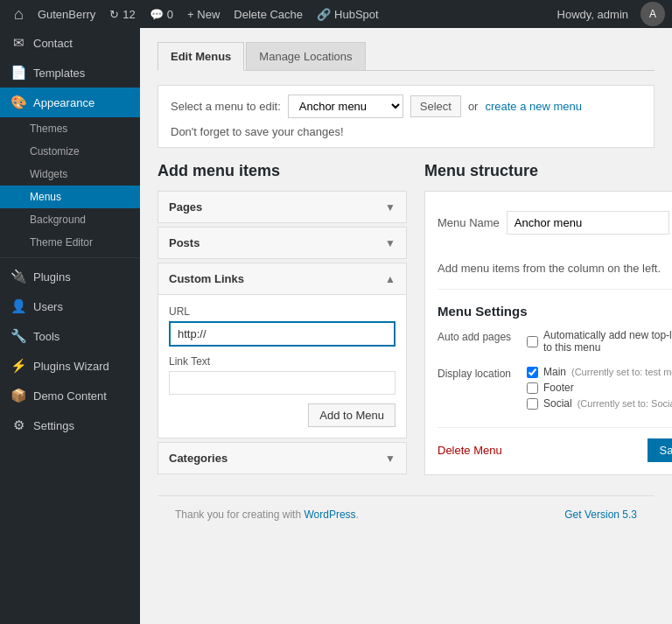 The height and width of the screenshot is (624, 672). I want to click on url-input, so click(282, 334).